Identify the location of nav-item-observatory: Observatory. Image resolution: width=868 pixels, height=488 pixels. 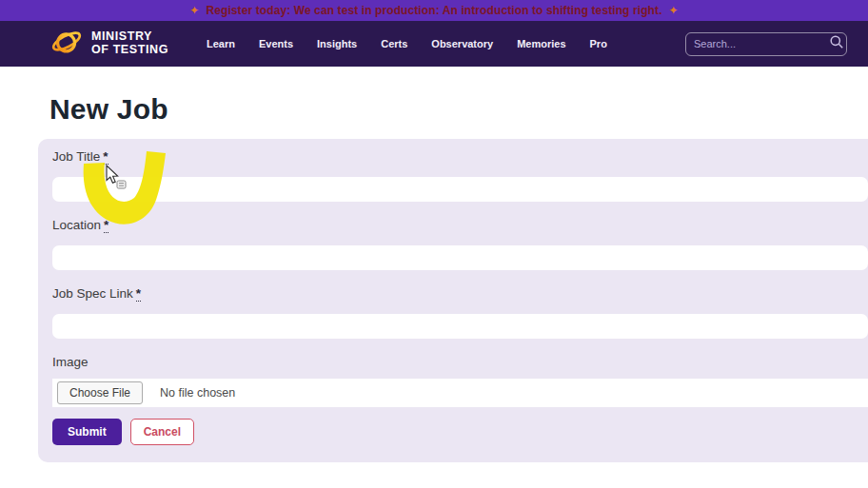
(463, 44).